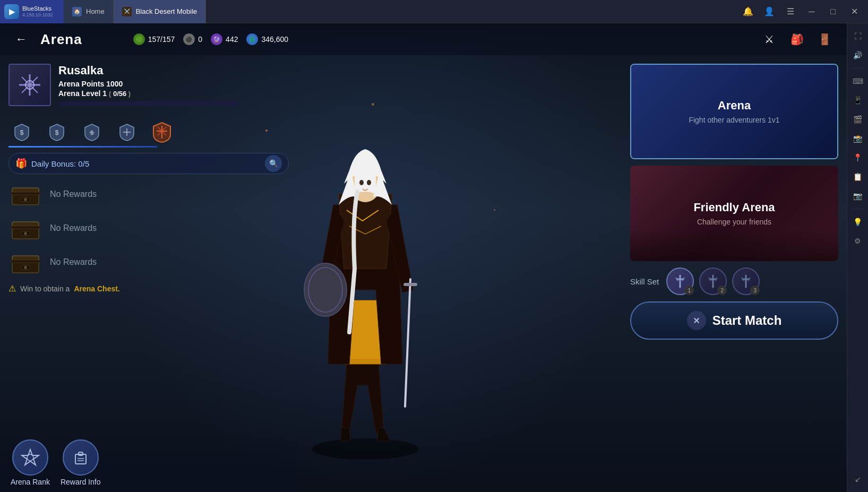  Describe the element at coordinates (57, 132) in the screenshot. I see `rank-icon-2: $` at that location.